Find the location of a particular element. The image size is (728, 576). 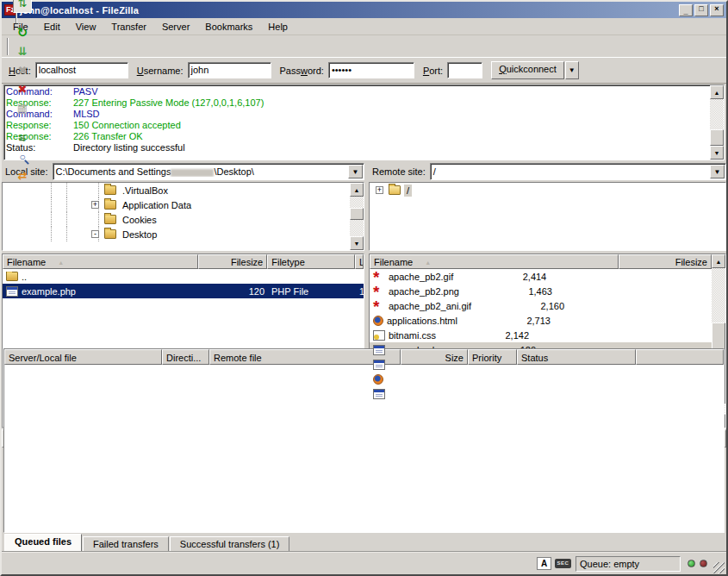

queue-header: Server/Local file Directi... Remote file… is located at coordinates (364, 357).